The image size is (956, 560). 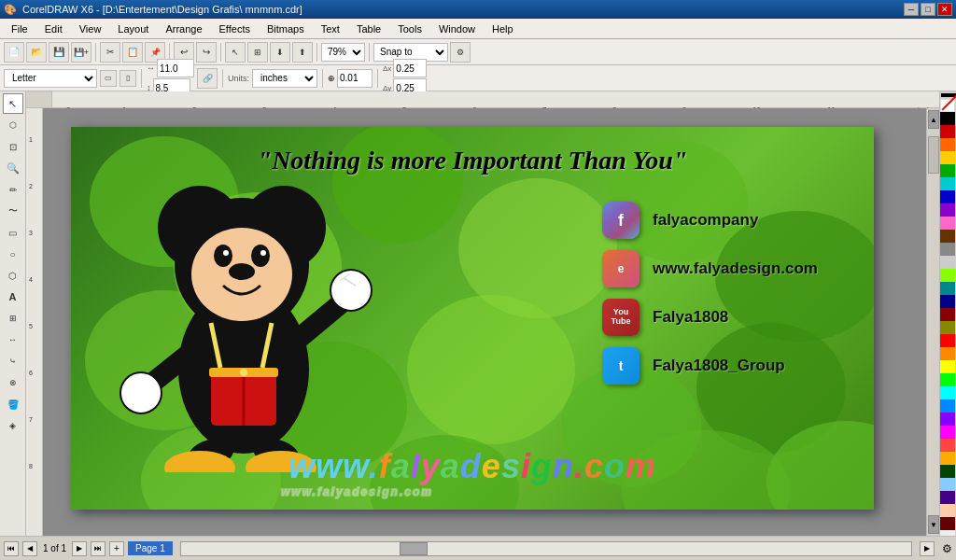 I want to click on color-dk-red, so click(x=948, y=524).